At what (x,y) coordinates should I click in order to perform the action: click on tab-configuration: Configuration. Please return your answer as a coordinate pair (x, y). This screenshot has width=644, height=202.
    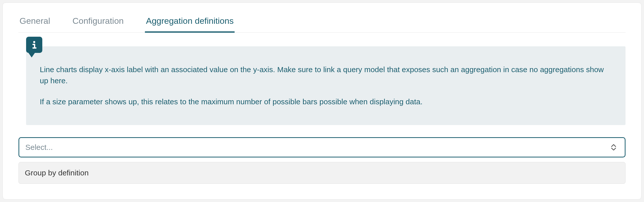
    Looking at the image, I should click on (98, 24).